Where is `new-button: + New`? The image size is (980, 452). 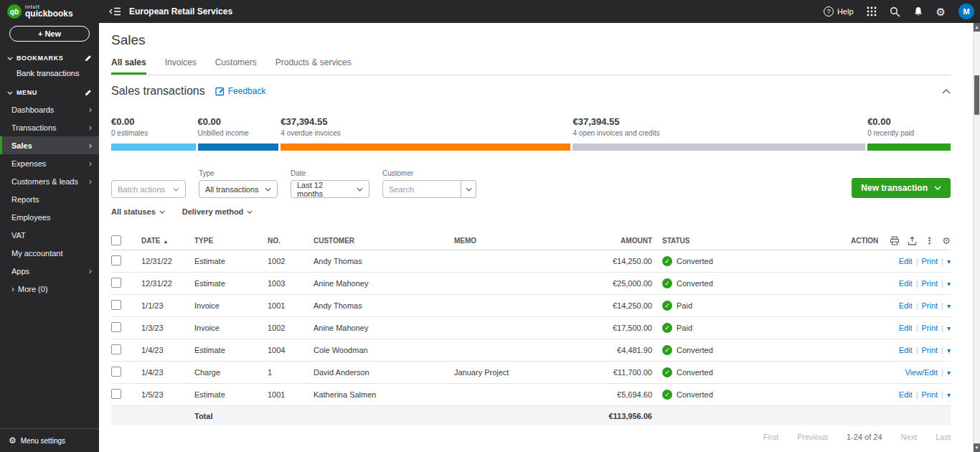
new-button: + New is located at coordinates (50, 34).